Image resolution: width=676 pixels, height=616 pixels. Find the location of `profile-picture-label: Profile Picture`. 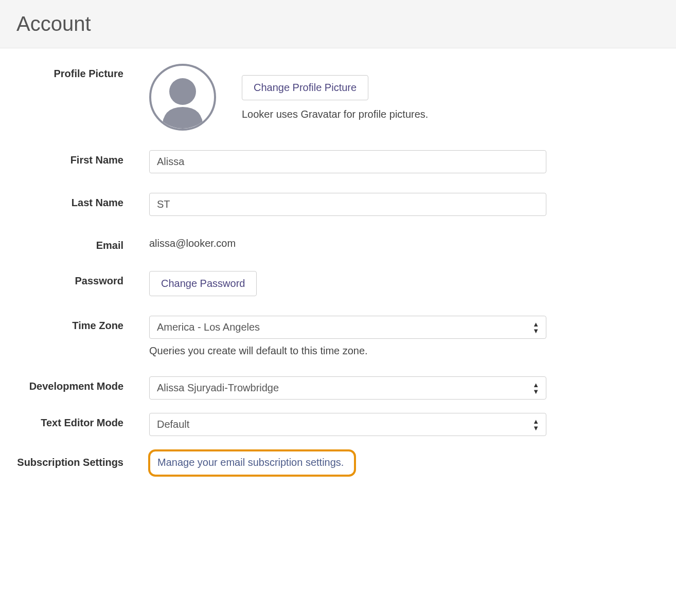

profile-picture-label: Profile Picture is located at coordinates (83, 72).